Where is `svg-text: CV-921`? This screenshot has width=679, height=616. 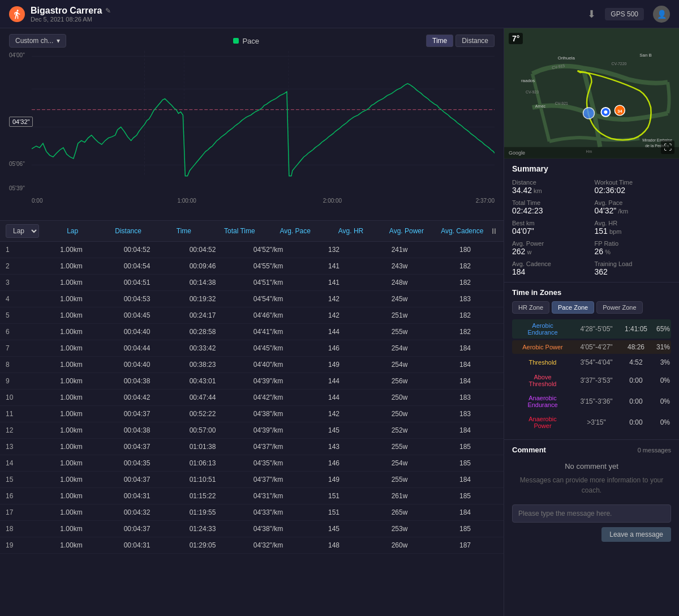
svg-text: CV-921 is located at coordinates (561, 103).